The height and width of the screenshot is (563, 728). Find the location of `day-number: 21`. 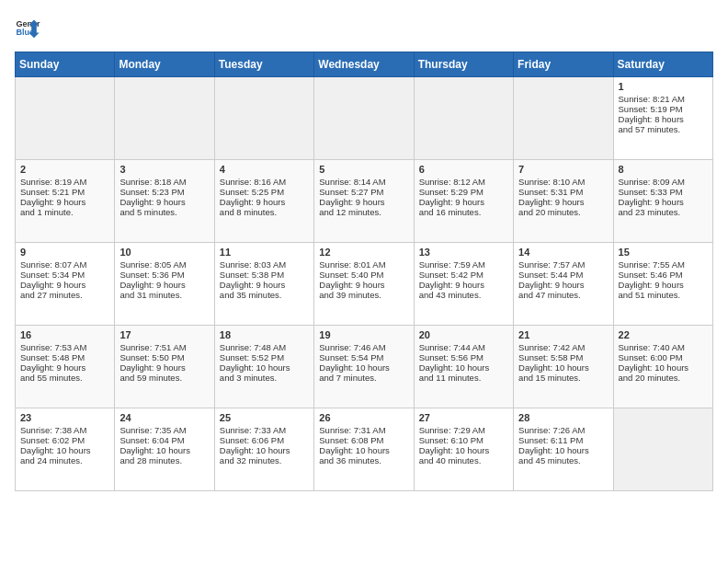

day-number: 21 is located at coordinates (563, 335).